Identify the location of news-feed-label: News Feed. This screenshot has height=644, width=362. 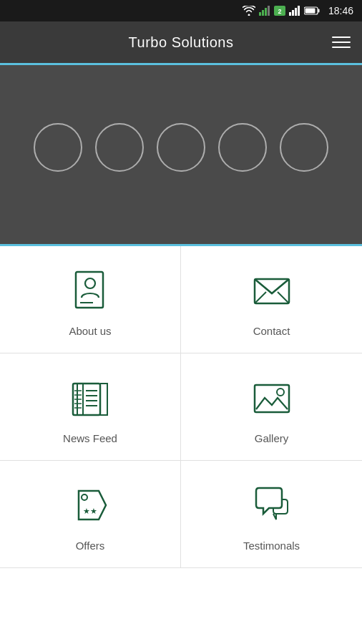
(90, 438).